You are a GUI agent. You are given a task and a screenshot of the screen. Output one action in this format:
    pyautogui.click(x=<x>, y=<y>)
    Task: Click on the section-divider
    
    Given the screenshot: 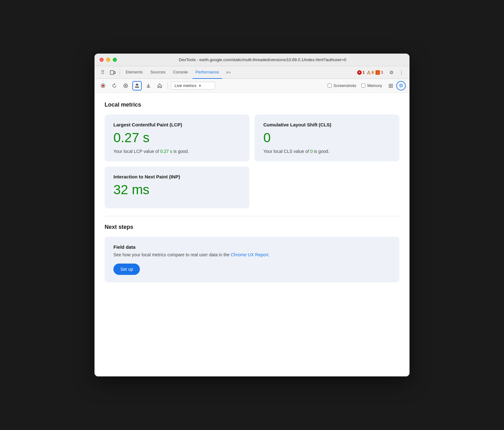 What is the action you would take?
    pyautogui.click(x=252, y=216)
    